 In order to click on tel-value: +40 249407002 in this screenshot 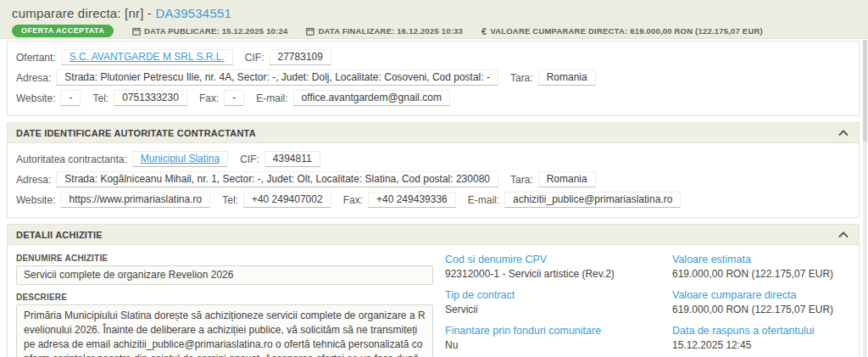, I will do `click(287, 200)`.